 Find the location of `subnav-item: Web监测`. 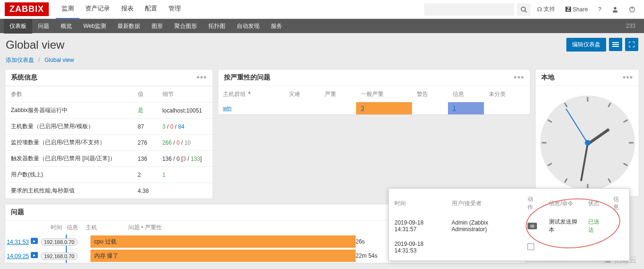

subnav-item: Web监测 is located at coordinates (95, 26).